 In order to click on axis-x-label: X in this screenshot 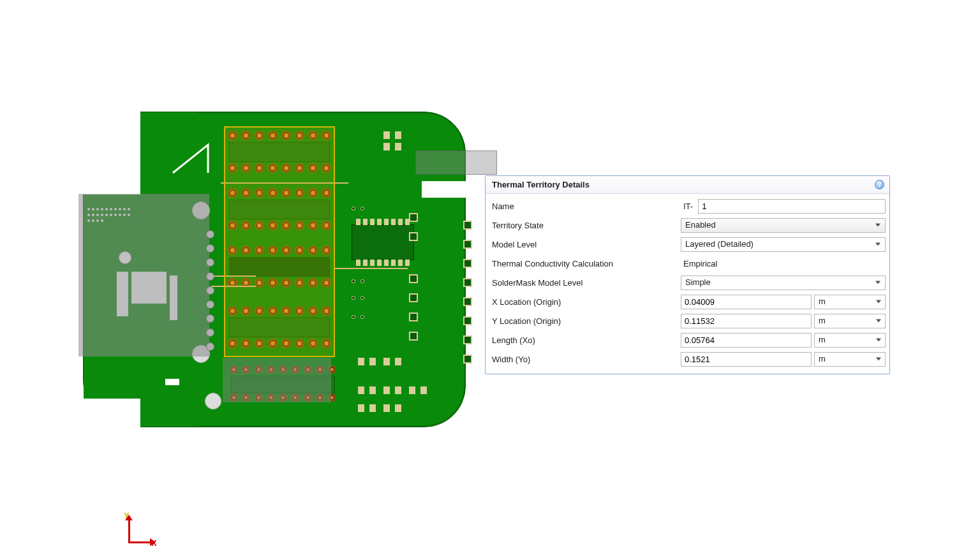, I will do `click(154, 543)`.